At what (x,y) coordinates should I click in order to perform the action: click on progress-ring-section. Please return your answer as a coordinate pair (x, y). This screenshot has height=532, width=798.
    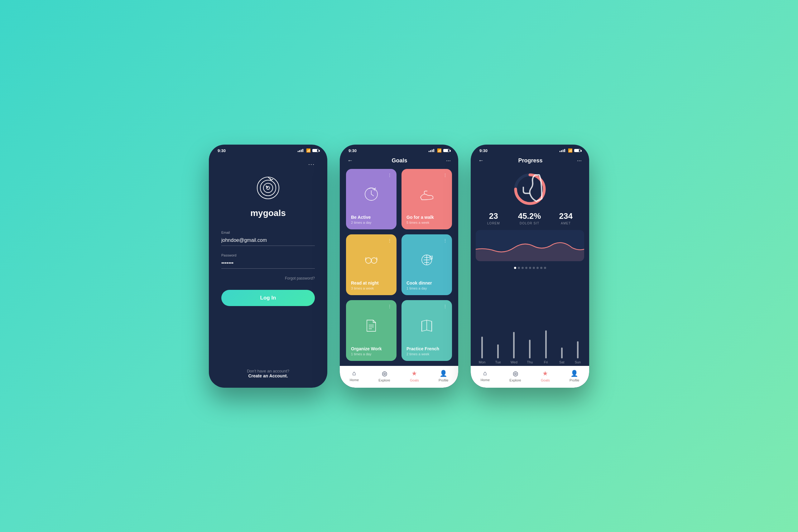
    Looking at the image, I should click on (530, 190).